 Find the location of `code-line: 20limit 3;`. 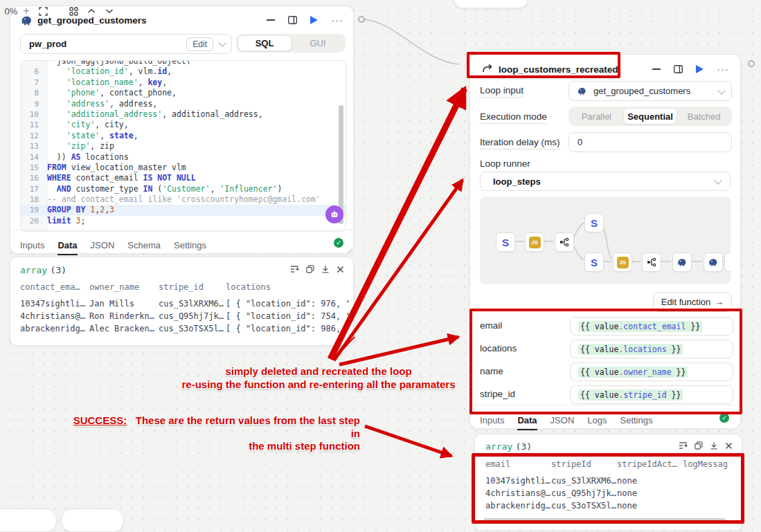

code-line: 20limit 3; is located at coordinates (183, 221).